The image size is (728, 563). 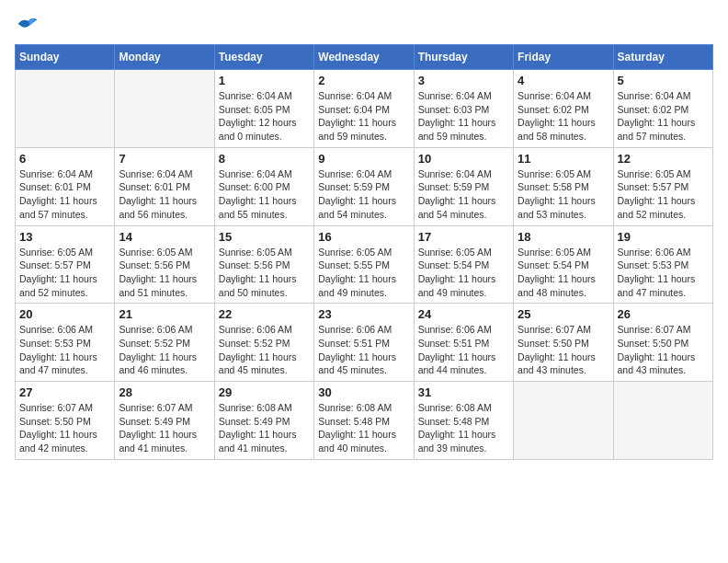 What do you see at coordinates (364, 421) in the screenshot?
I see `calendar-cell: 30Sunrise: 6:08 AM Sunset: 5:48 PM Dayli…` at bounding box center [364, 421].